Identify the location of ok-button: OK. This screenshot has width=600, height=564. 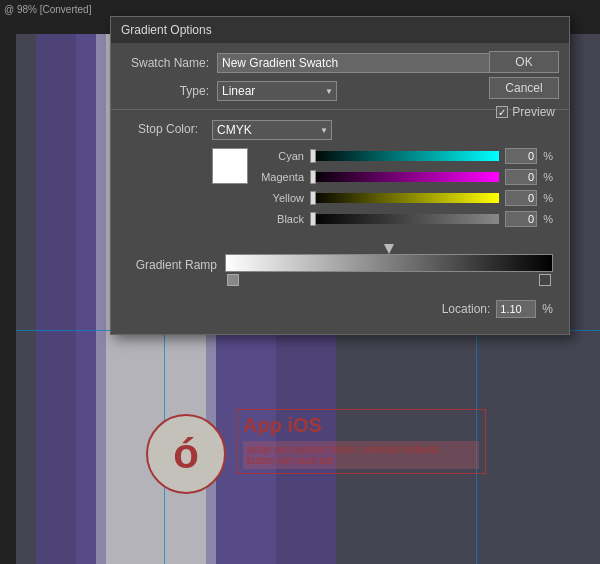
(524, 62).